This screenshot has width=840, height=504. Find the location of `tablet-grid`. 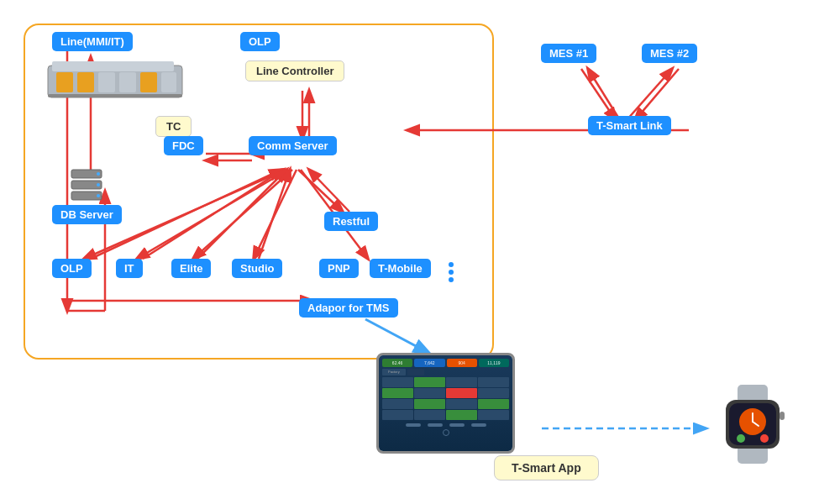

tablet-grid is located at coordinates (445, 398).